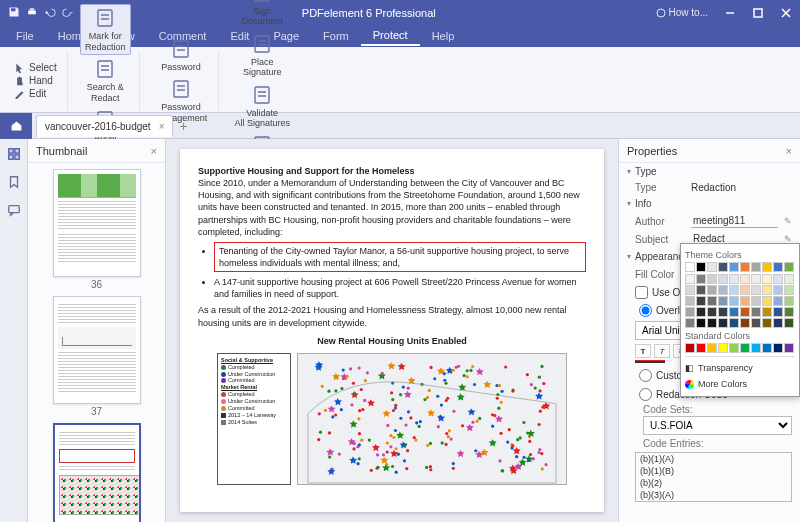 This screenshot has width=800, height=522. What do you see at coordinates (14, 154) in the screenshot?
I see `thumbnails-tab-icon` at bounding box center [14, 154].